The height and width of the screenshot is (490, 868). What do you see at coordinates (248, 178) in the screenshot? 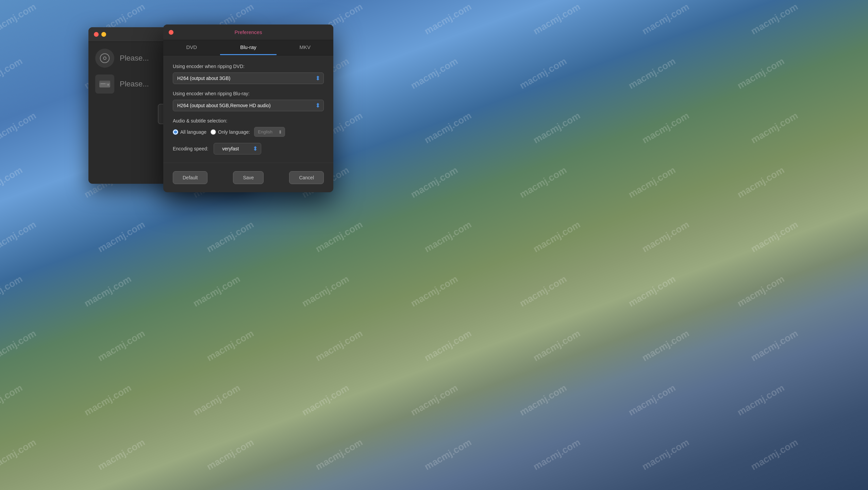
I see `pref-footer: Default Save Cancel` at bounding box center [248, 178].